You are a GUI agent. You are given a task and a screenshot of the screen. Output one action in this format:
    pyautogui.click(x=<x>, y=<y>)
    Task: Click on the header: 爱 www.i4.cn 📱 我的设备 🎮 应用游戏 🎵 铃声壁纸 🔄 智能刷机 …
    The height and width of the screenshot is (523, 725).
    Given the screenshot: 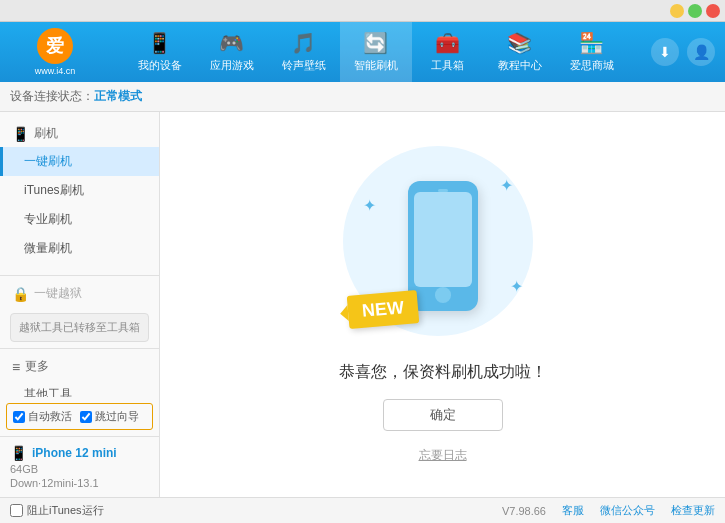 What is the action you would take?
    pyautogui.click(x=362, y=52)
    